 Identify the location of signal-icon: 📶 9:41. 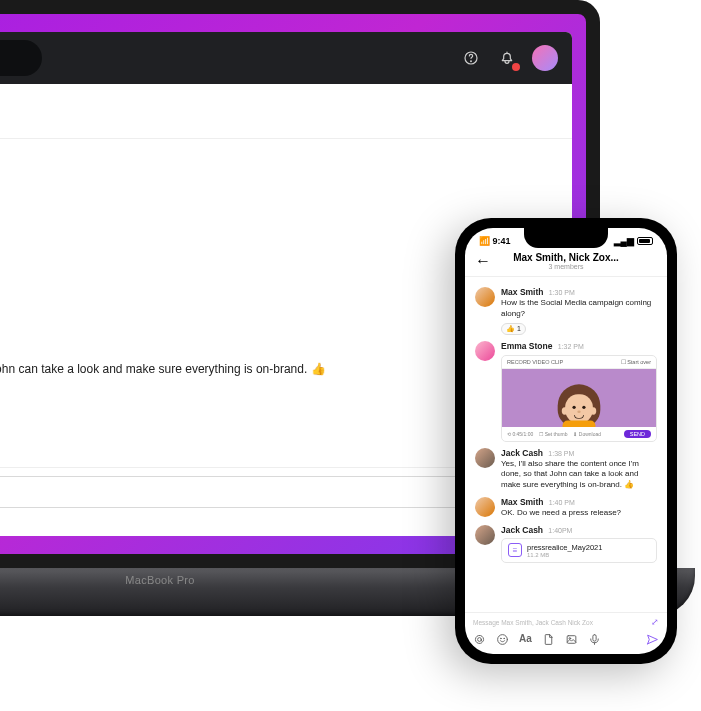
(495, 241).